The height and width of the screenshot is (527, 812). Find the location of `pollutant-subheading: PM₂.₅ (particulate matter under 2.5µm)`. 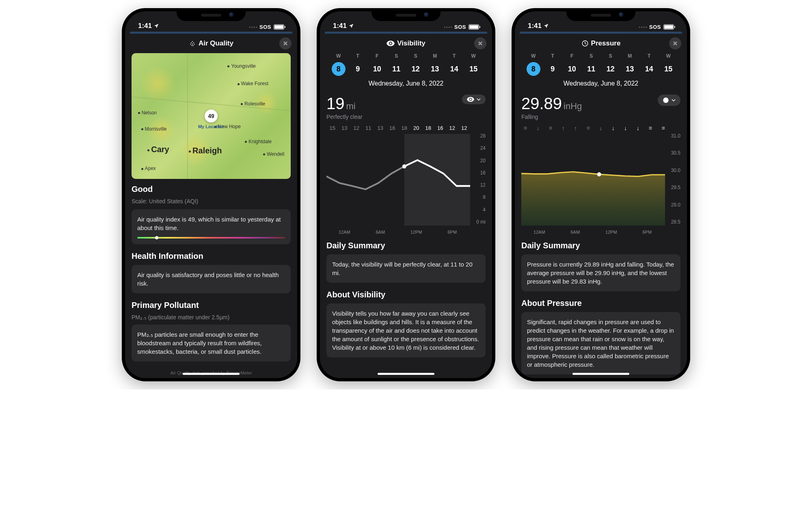

pollutant-subheading: PM₂.₅ (particulate matter under 2.5µm) is located at coordinates (211, 317).